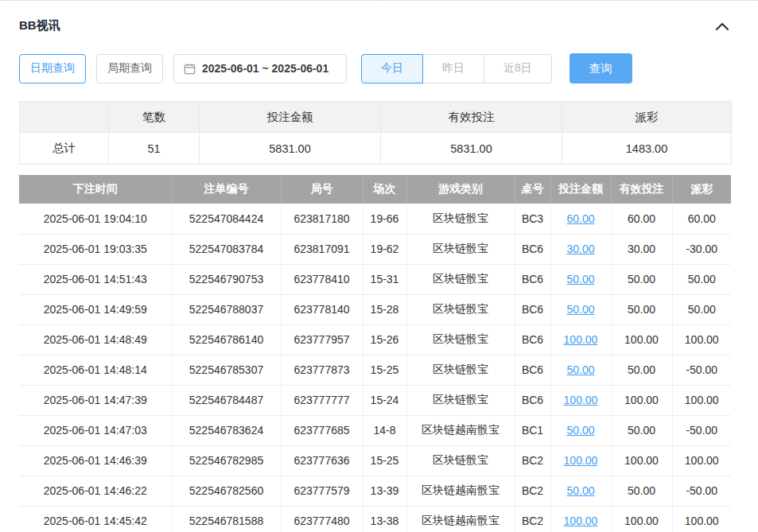 This screenshot has height=532, width=758. What do you see at coordinates (95, 340) in the screenshot?
I see `cell-bet-time: 2025-06-01 14:48:49` at bounding box center [95, 340].